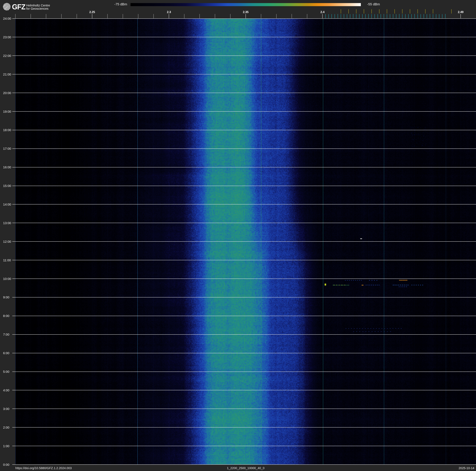 The image size is (476, 471). Describe the element at coordinates (6, 334) in the screenshot. I see `svg-text: 7:00` at that location.